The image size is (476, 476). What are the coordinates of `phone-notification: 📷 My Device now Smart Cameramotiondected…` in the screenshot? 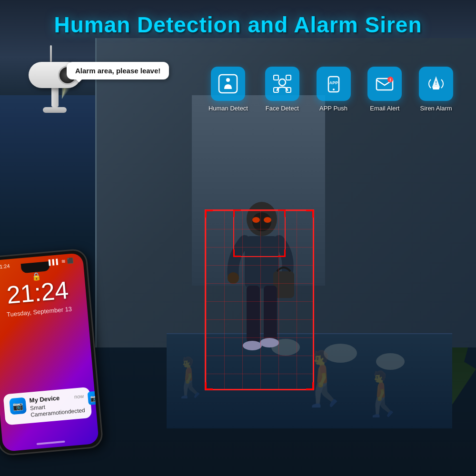 It's located at (48, 407).